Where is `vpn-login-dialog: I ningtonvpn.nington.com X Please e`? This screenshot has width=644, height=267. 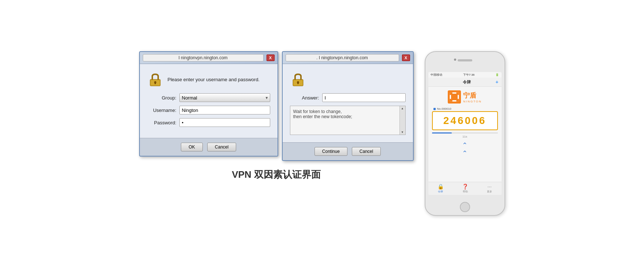 vpn-login-dialog: I ningtonvpn.nington.com X Please e is located at coordinates (209, 104).